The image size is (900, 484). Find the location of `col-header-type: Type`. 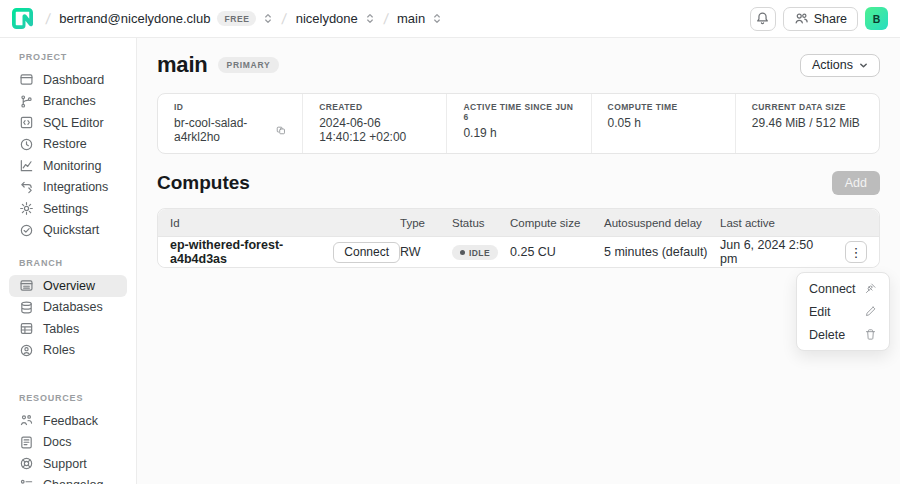

col-header-type: Type is located at coordinates (426, 223).